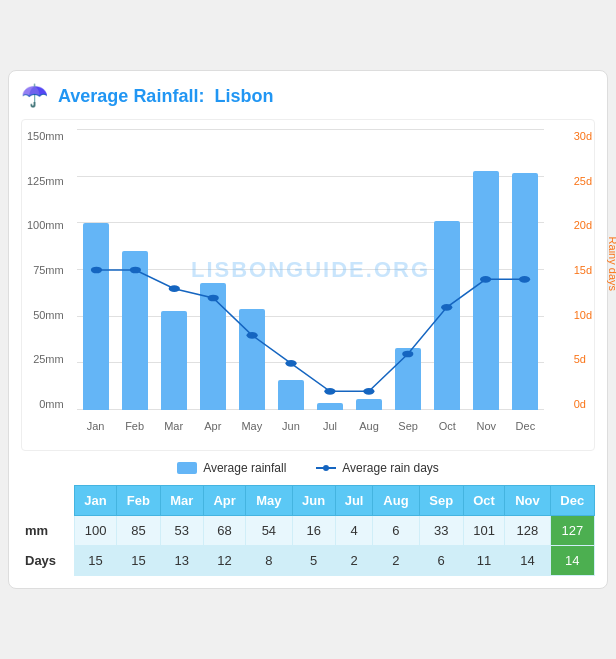 This screenshot has height=659, width=616. What do you see at coordinates (182, 501) in the screenshot?
I see `table-header-Mar: Mar` at bounding box center [182, 501].